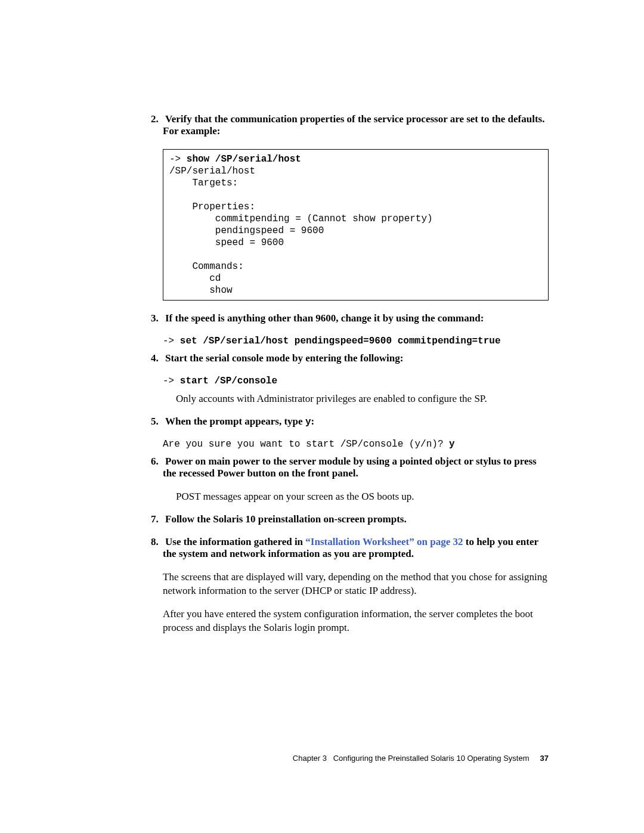 The width and height of the screenshot is (644, 833). I want to click on step-2: 2. Verify that the communication propert…, so click(355, 125).